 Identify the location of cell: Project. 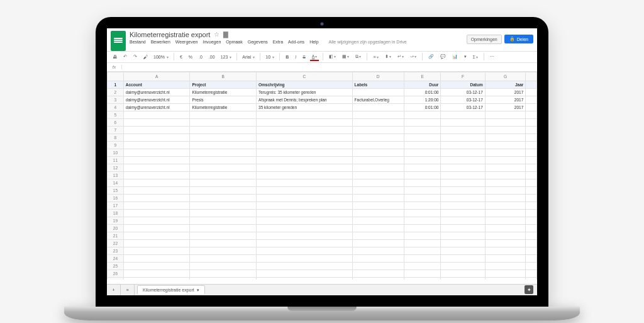
(223, 84).